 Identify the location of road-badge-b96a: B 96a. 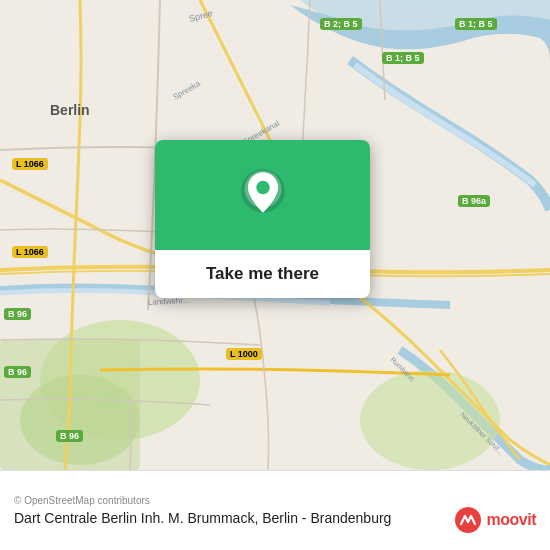
(474, 201).